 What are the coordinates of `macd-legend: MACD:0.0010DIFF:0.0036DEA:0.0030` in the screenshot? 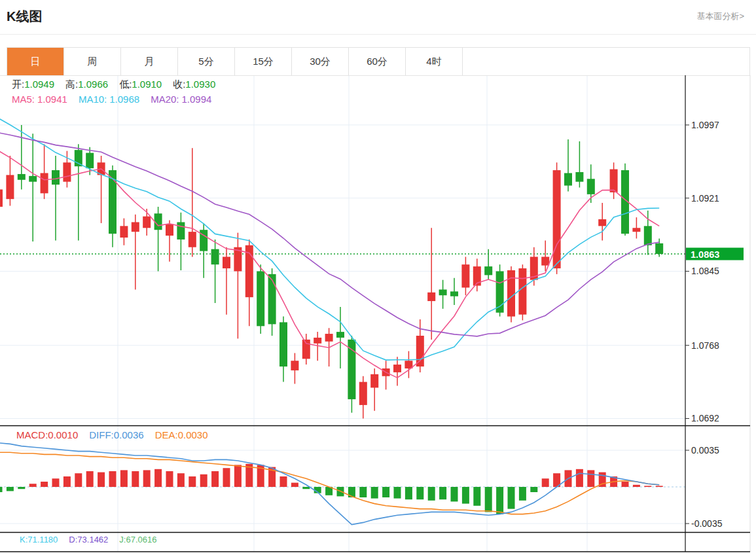 It's located at (118, 435).